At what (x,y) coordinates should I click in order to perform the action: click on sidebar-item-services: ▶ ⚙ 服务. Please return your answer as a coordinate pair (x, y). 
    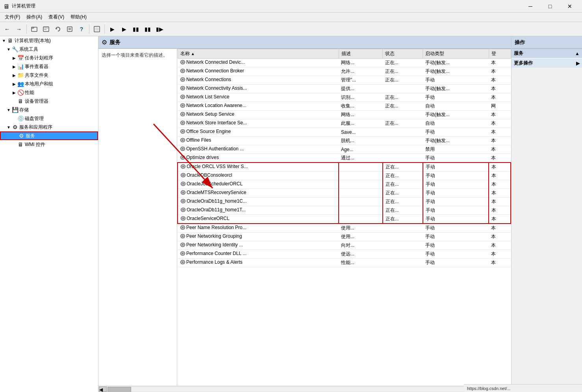
    Looking at the image, I should click on (49, 136).